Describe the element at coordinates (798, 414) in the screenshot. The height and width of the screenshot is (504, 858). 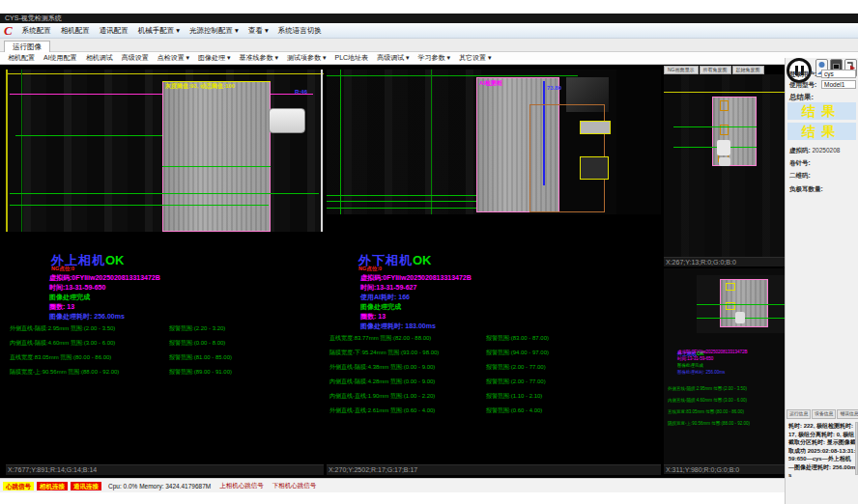
I see `tab-run-info: 运行信息` at that location.